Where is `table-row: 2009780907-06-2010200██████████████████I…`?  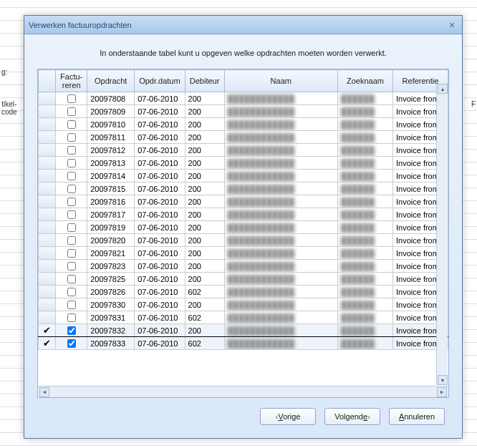 table-row: 2009780907-06-2010200██████████████████I… is located at coordinates (244, 112).